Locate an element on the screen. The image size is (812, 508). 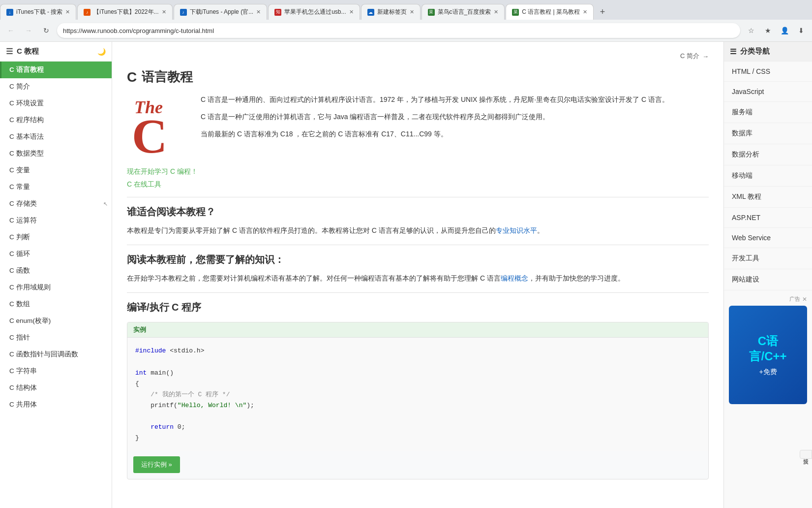
tab-close-6: ✕ is located at coordinates (496, 12).